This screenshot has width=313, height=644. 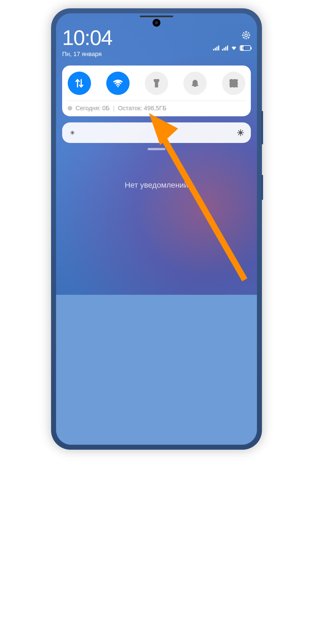 I want to click on usage-remaining: Остаток: 498,5ГБ, so click(x=142, y=108).